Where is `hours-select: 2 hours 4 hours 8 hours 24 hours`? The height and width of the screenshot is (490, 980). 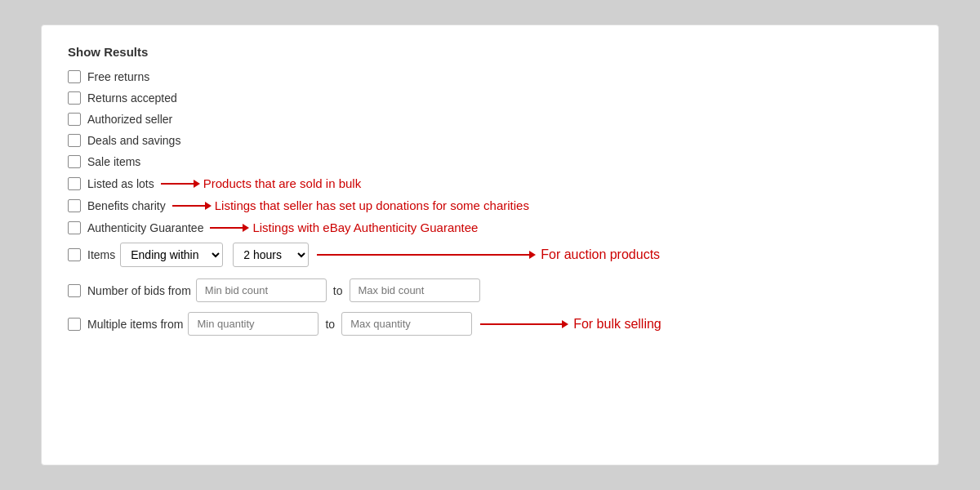
hours-select: 2 hours 4 hours 8 hours 24 hours is located at coordinates (271, 255).